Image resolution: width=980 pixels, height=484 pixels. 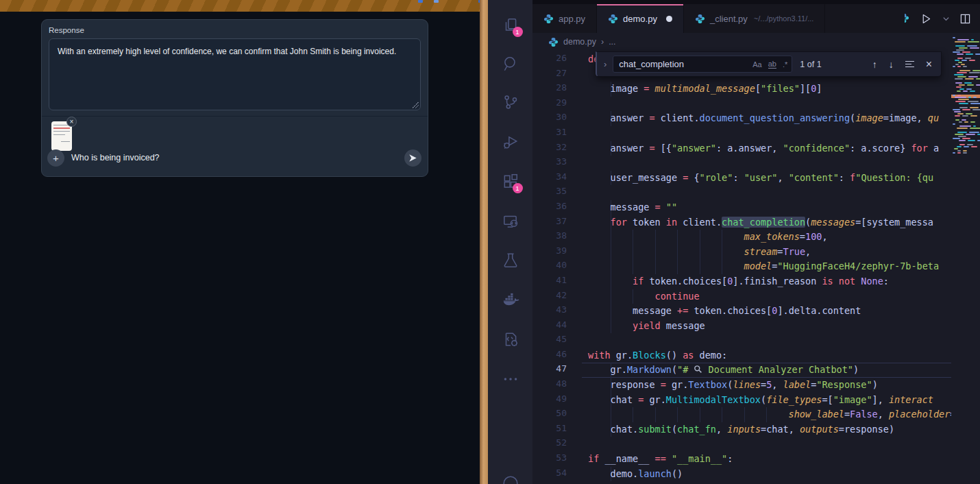 I want to click on code-line: 55, so click(x=742, y=483).